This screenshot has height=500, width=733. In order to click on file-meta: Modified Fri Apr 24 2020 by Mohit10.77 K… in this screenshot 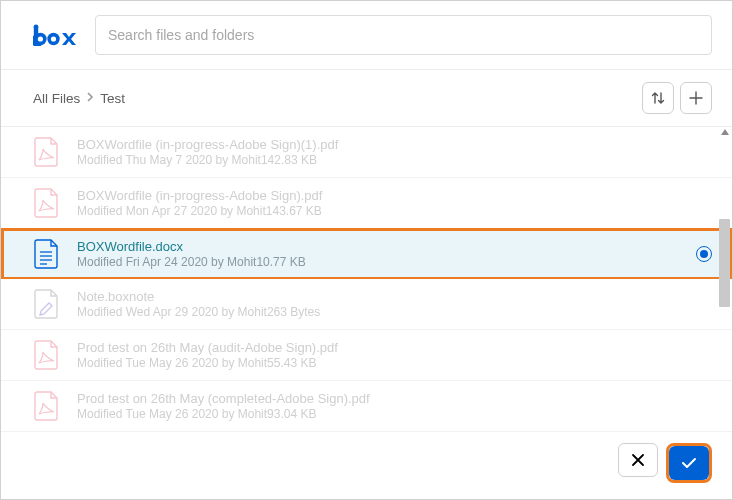, I will do `click(378, 262)`.